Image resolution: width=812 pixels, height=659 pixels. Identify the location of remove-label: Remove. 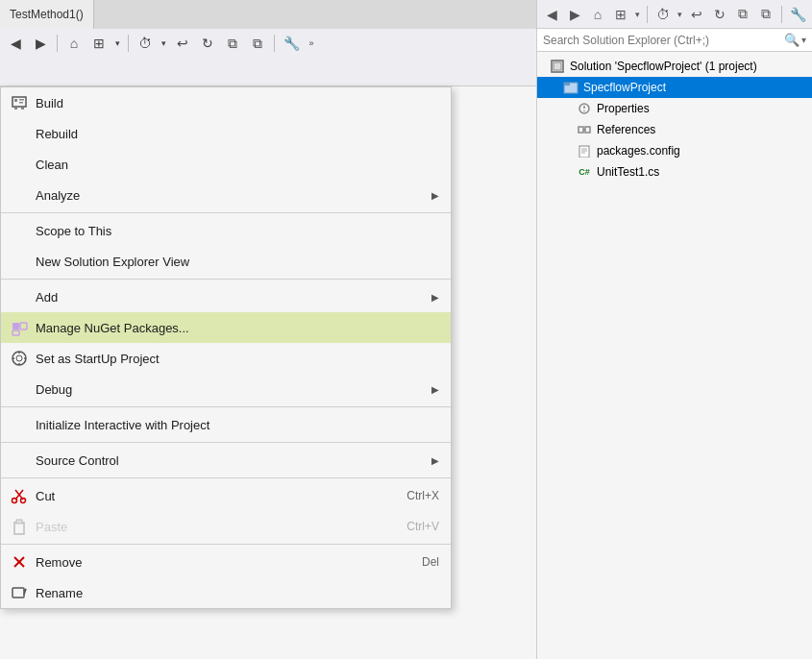
(219, 563).